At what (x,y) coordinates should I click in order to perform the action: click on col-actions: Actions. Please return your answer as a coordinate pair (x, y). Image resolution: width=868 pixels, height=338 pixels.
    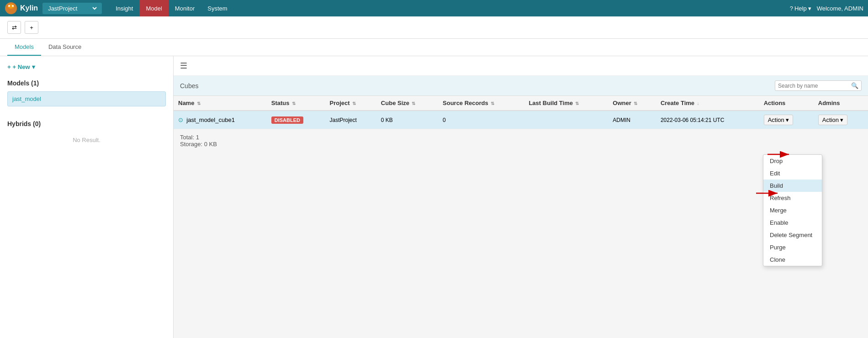
    Looking at the image, I should click on (787, 103).